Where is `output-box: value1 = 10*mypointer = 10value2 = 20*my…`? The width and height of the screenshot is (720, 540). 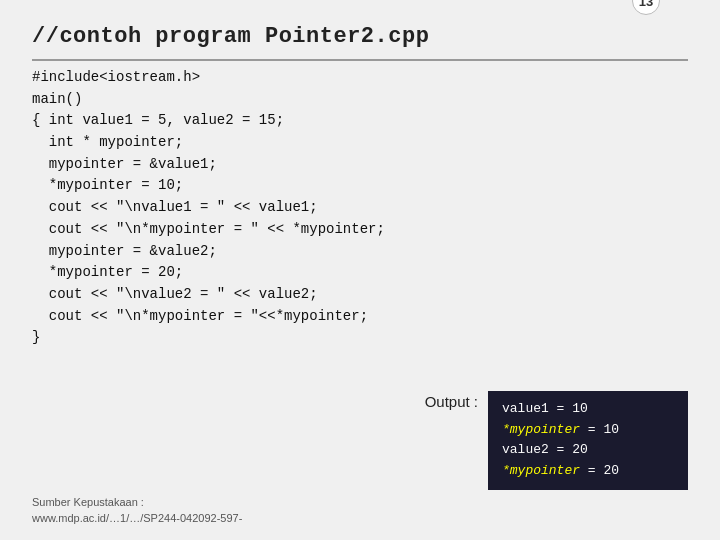 output-box: value1 = 10*mypointer = 10value2 = 20*my… is located at coordinates (588, 440).